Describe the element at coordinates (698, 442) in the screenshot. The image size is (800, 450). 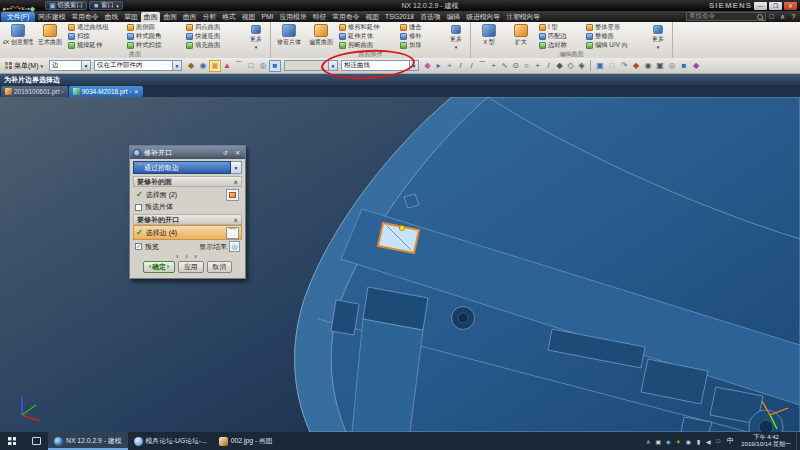
I see `network-icon: ▮` at that location.